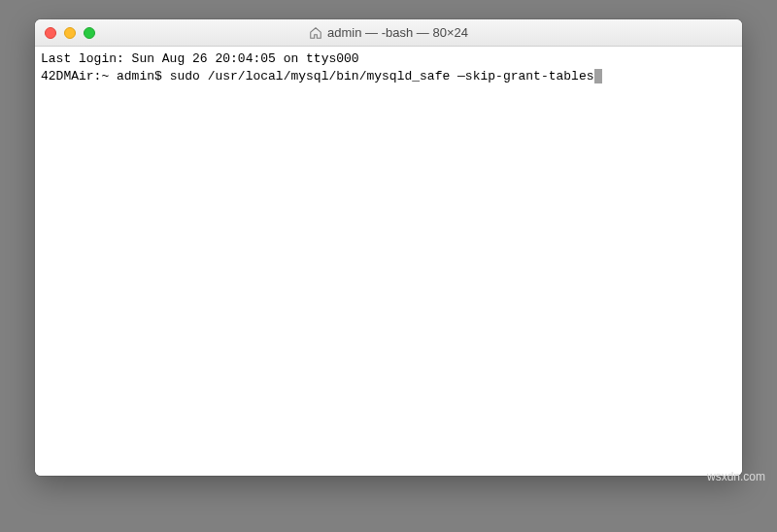  What do you see at coordinates (736, 477) in the screenshot?
I see `watermark-text: wsxdn.com` at bounding box center [736, 477].